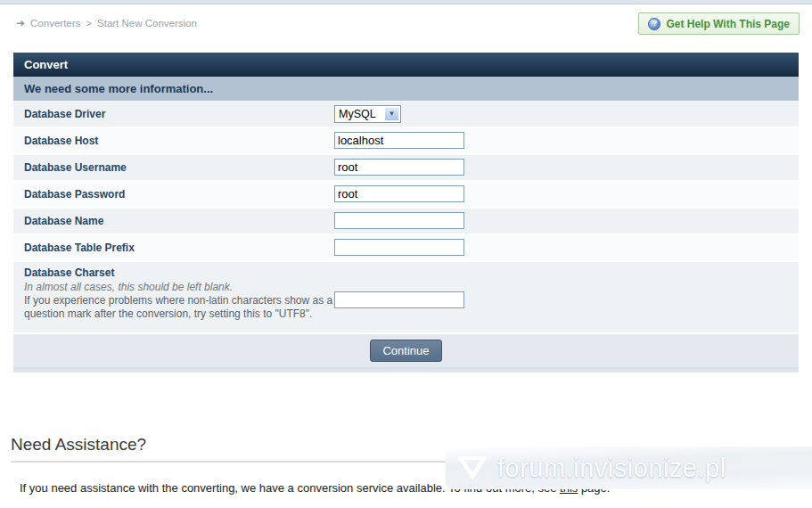 The image size is (812, 508). I want to click on database-username-label: Database Username, so click(75, 168).